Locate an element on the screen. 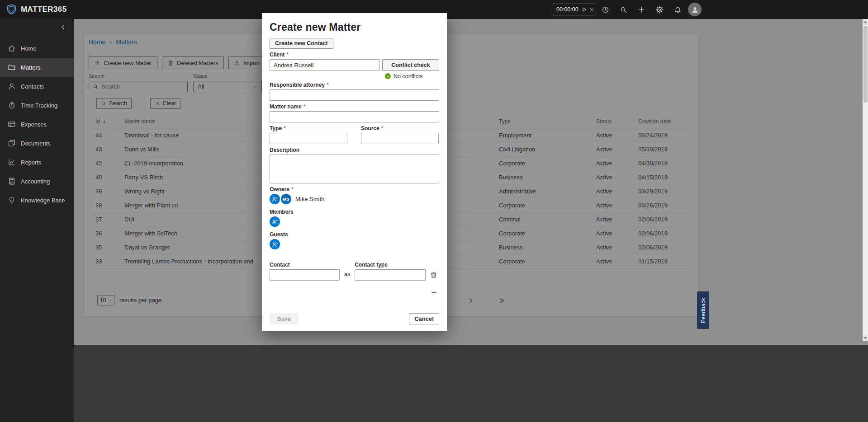 The width and height of the screenshot is (868, 422). sidebar-menu: HomeMattersContactsTime TrackingExpenses… is located at coordinates (37, 124).